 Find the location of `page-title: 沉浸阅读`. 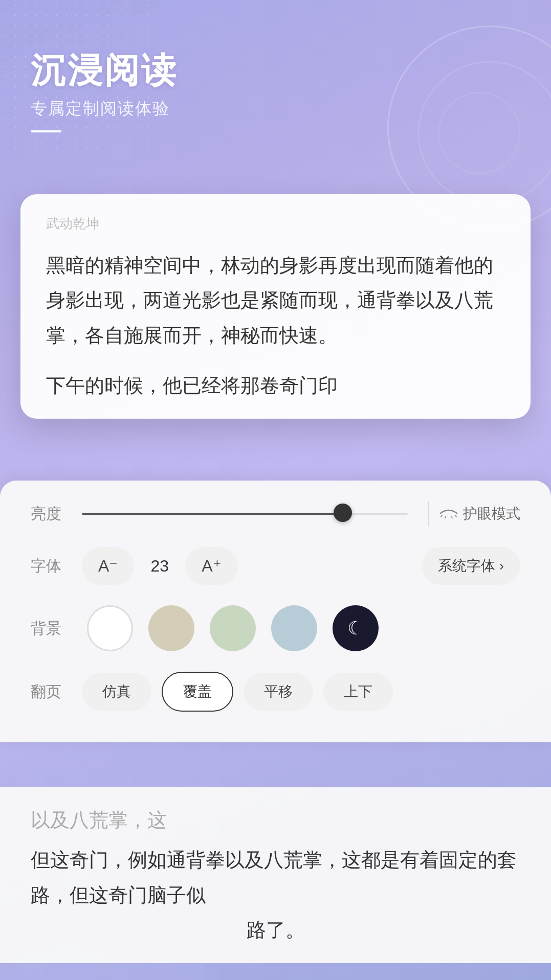

page-title: 沉浸阅读 is located at coordinates (104, 71).